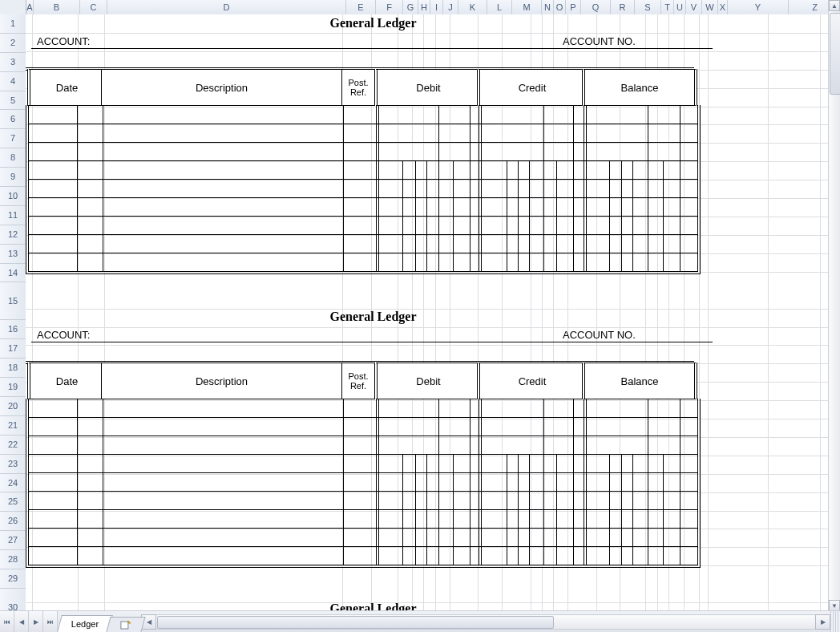 Image resolution: width=840 pixels, height=632 pixels. What do you see at coordinates (13, 7) in the screenshot?
I see `select-all-corner` at bounding box center [13, 7].